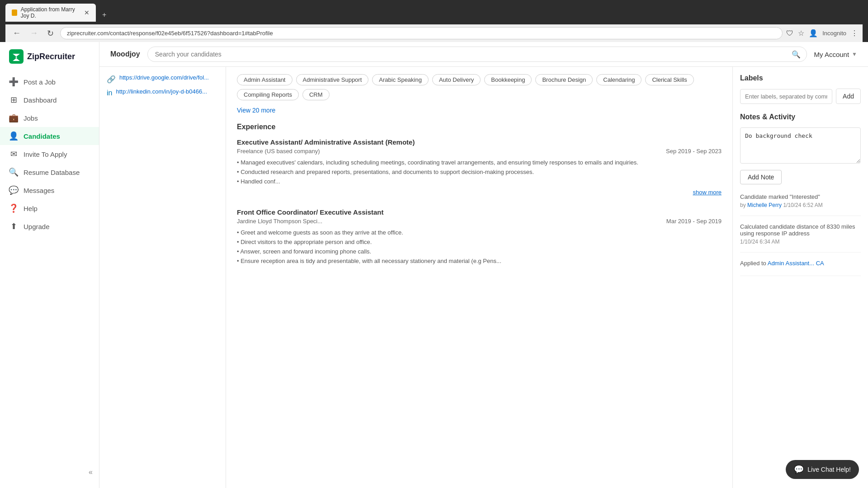  Describe the element at coordinates (50, 472) in the screenshot. I see `sidebar-collapse-button: «` at that location.